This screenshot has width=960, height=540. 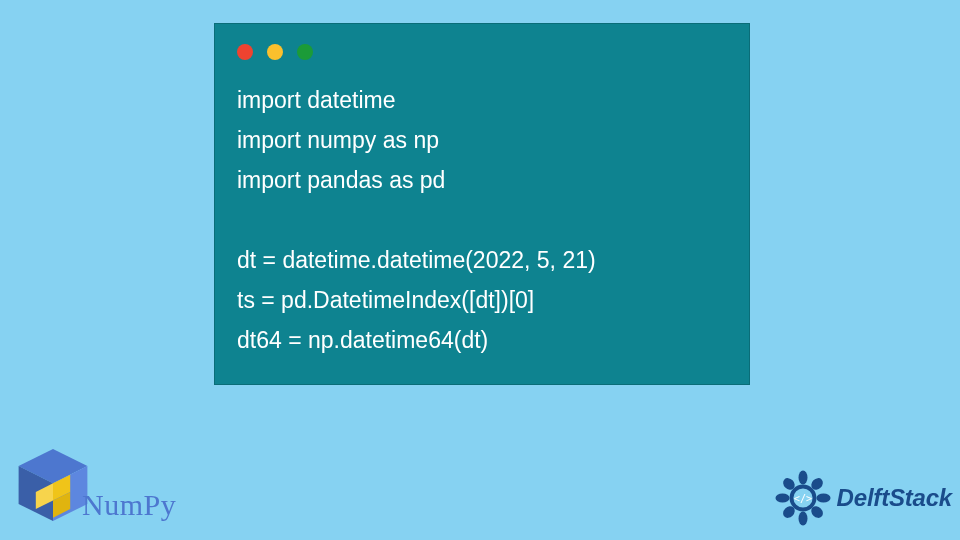 I want to click on code-line: import numpy as np, so click(x=338, y=140).